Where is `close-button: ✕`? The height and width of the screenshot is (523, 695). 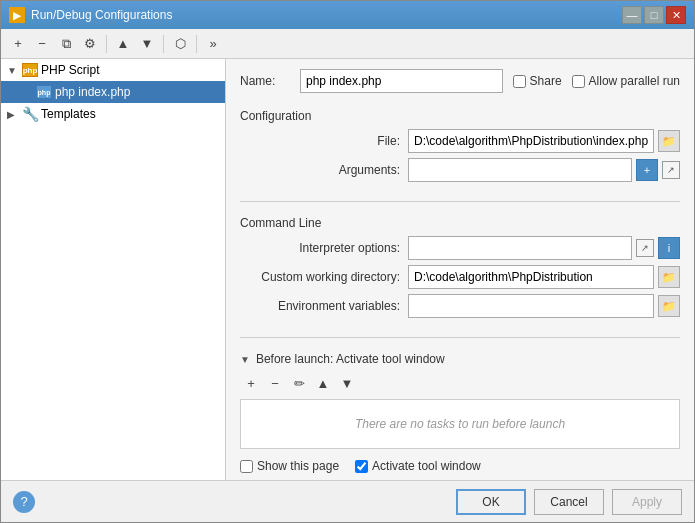
close-button: ✕ is located at coordinates (676, 15).